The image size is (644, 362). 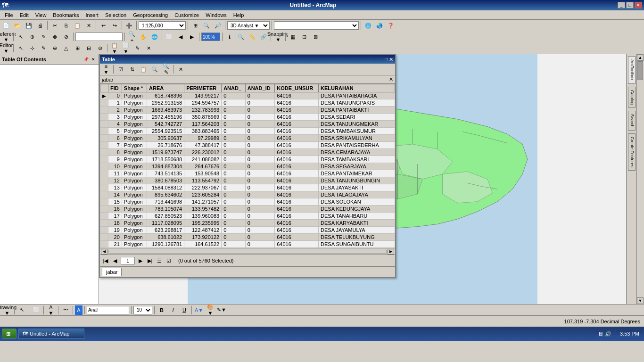 I want to click on table-field-button: 📋, so click(x=143, y=69).